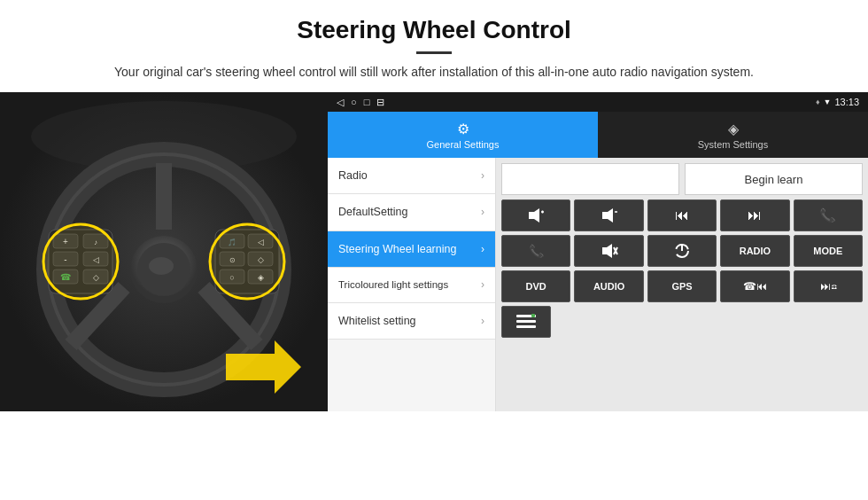  Describe the element at coordinates (411, 250) in the screenshot. I see `menu-item-steering: Steering Wheel learning ›` at that location.